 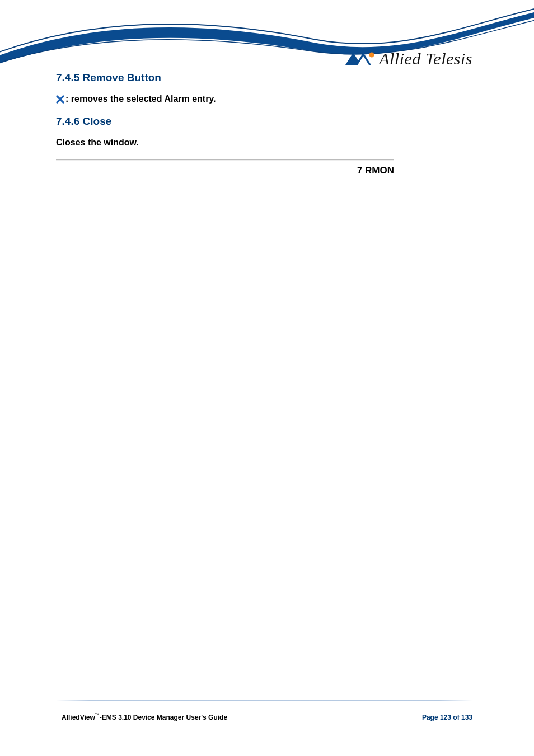 I want to click on page-footer: AlliedView™-EMS 3.10 Device Manager User…, so click(x=267, y=717).